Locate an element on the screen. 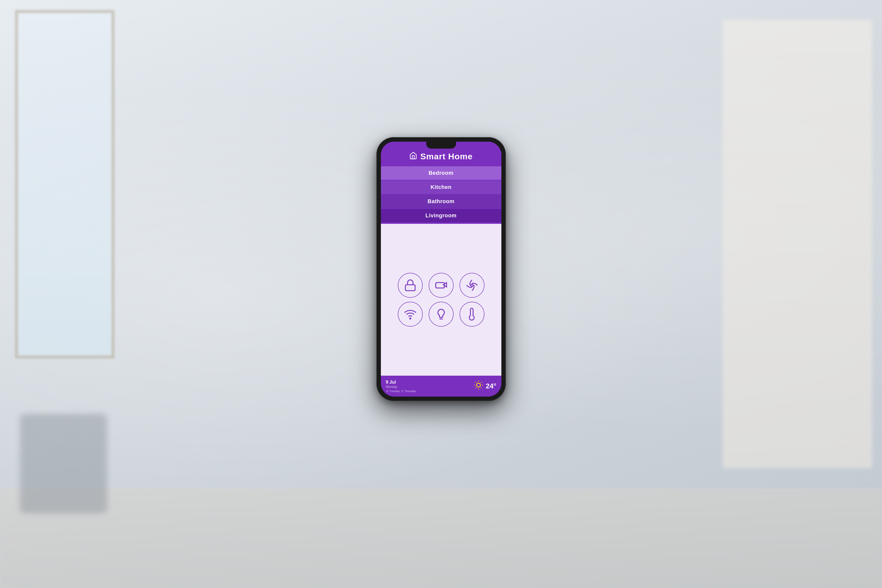  weather-date: 9 Jul is located at coordinates (401, 382).